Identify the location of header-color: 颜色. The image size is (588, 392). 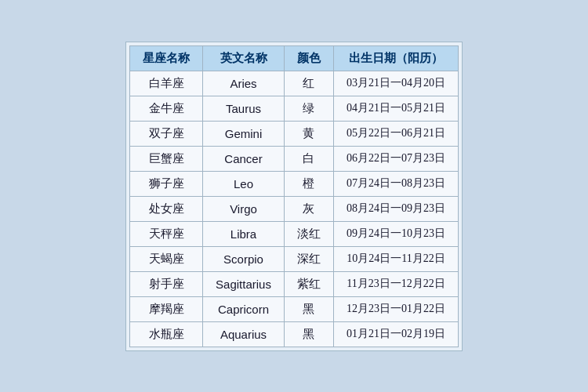
(309, 58).